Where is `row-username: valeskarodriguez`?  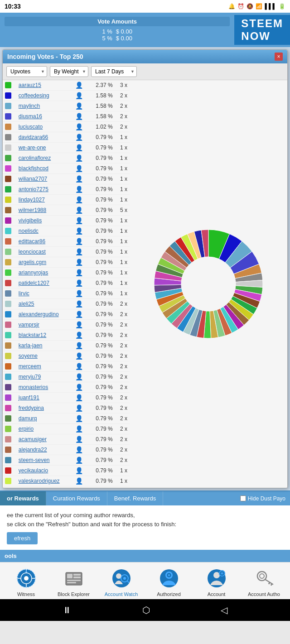 row-username: valeskarodriguez is located at coordinates (44, 481).